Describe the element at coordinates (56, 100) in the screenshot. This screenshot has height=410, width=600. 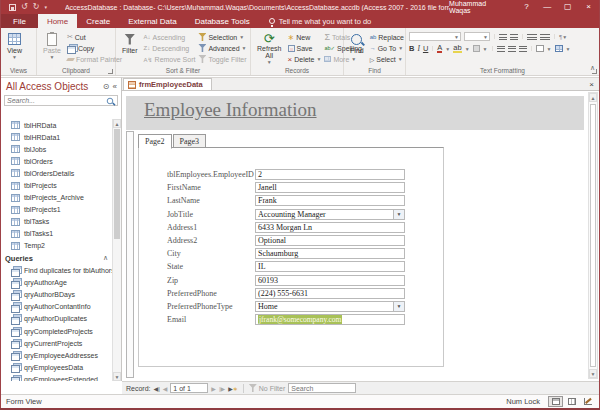
I see `nav-search-input` at that location.